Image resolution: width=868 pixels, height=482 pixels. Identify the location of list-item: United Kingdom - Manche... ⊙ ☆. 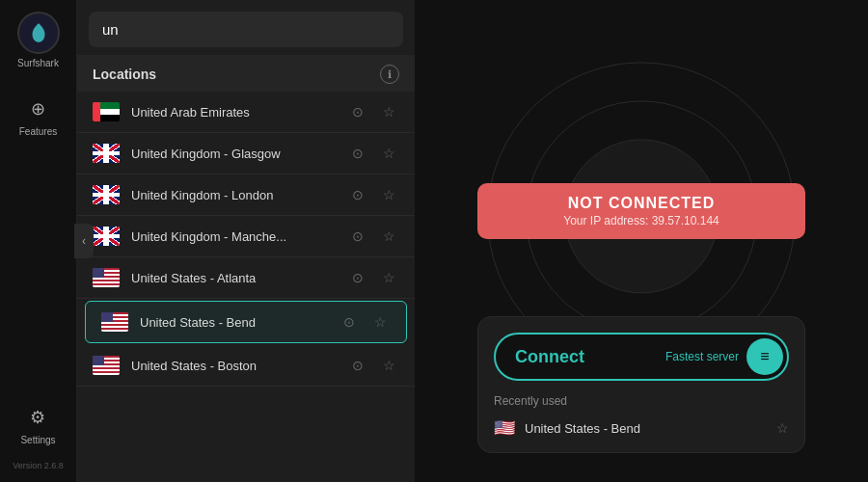
(246, 237).